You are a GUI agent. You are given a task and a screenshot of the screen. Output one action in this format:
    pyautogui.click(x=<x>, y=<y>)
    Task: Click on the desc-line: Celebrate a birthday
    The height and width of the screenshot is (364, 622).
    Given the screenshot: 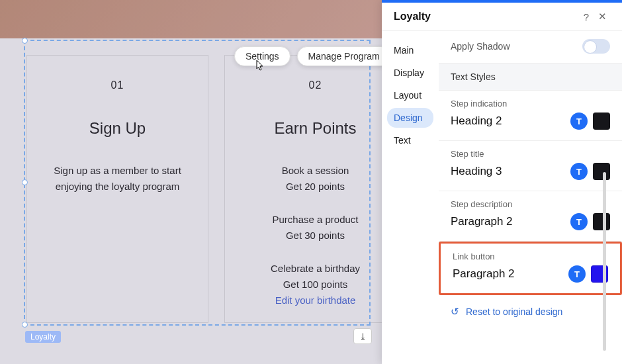 What is the action you would take?
    pyautogui.click(x=315, y=269)
    